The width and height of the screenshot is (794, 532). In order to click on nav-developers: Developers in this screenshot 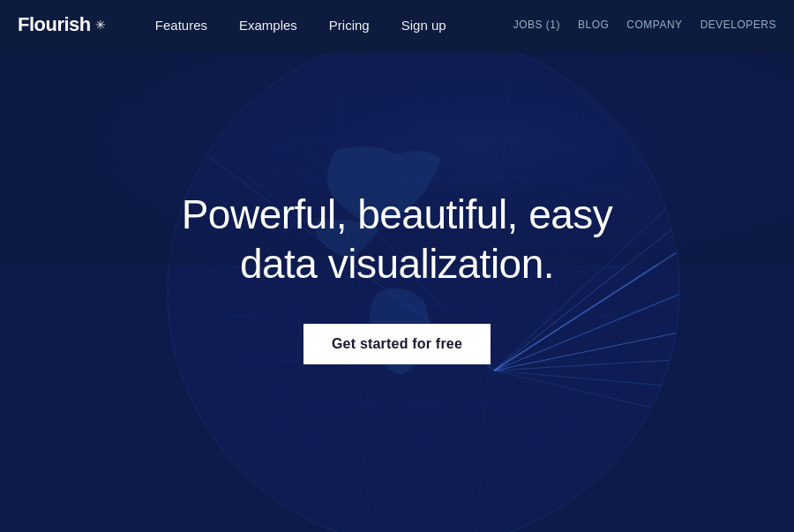, I will do `click(738, 25)`.